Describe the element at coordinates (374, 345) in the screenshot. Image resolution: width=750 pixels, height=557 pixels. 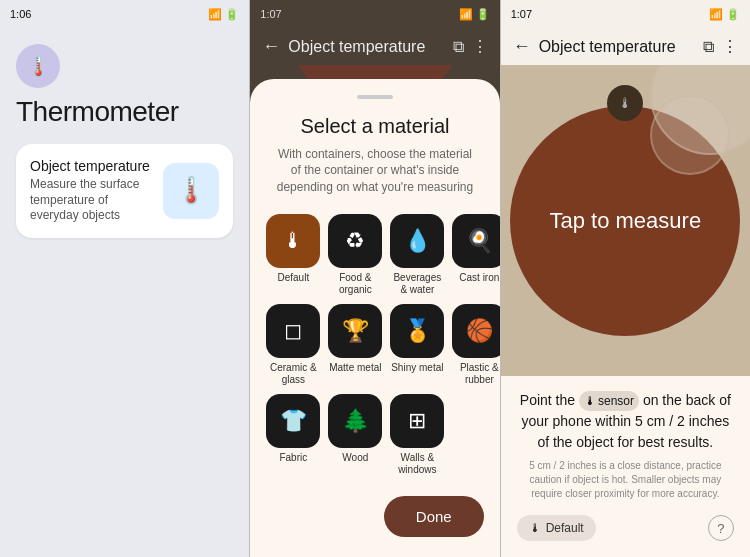
I see `material-grid: 🌡 Default ♻ Food & organic 💧 Beverages &…` at that location.